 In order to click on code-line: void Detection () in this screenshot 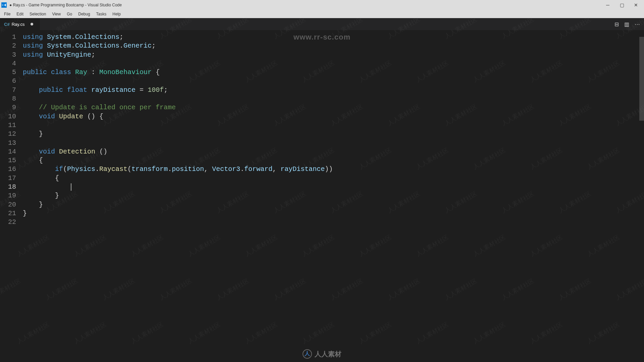, I will do `click(333, 152)`.